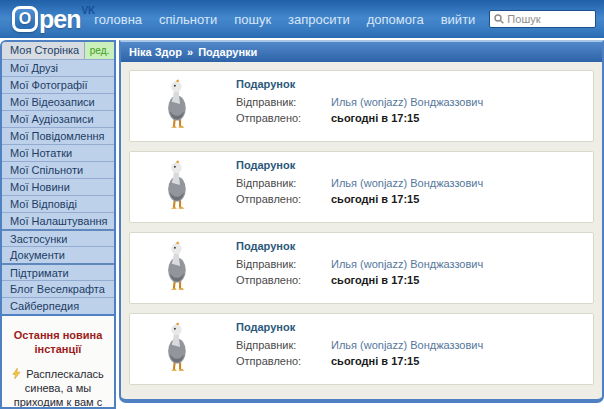  Describe the element at coordinates (58, 152) in the screenshot. I see `sidebar-item-notes: Мої Нотатки` at that location.